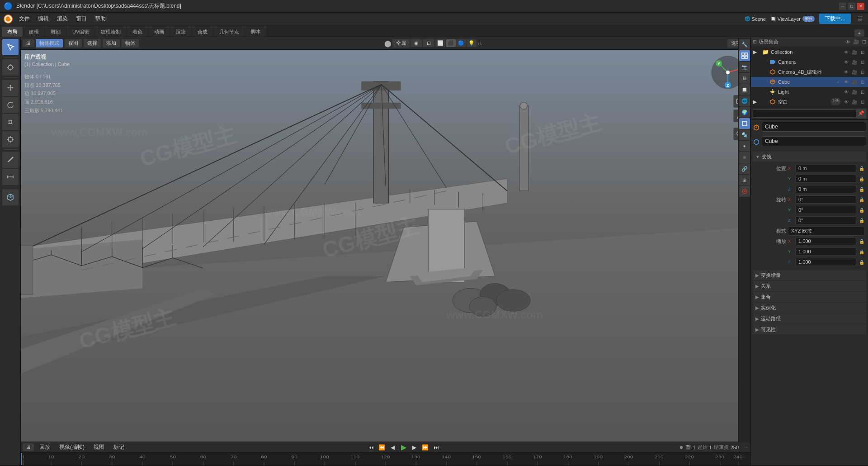 The width and height of the screenshot is (868, 466). Describe the element at coordinates (826, 200) in the screenshot. I see `rotation-x-value: 0°` at that location.